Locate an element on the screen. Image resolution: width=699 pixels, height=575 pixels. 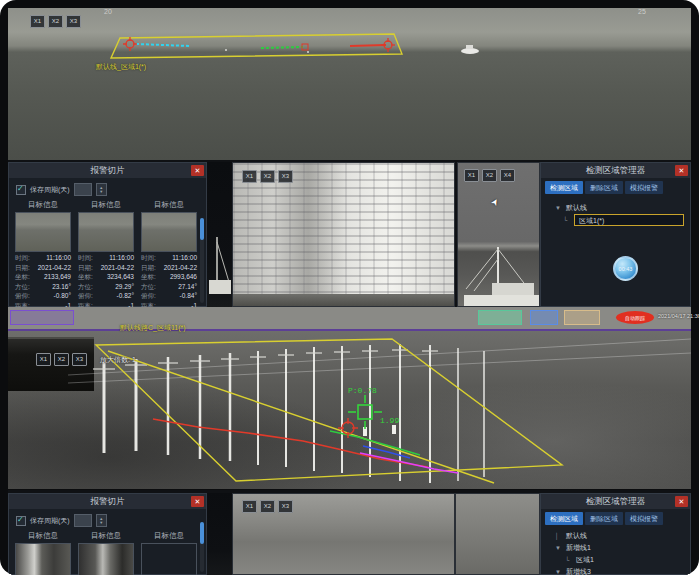
region-tree: │ 默认线 ▼ 新增线1 └ 区域1 ▼ 新增线3 is located at coordinates (616, 550).